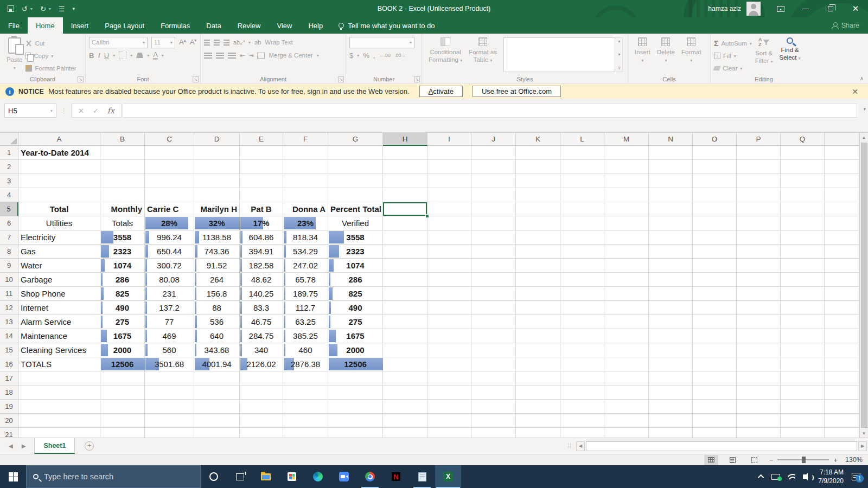 The image size is (868, 488). I want to click on cell-M12, so click(627, 308).